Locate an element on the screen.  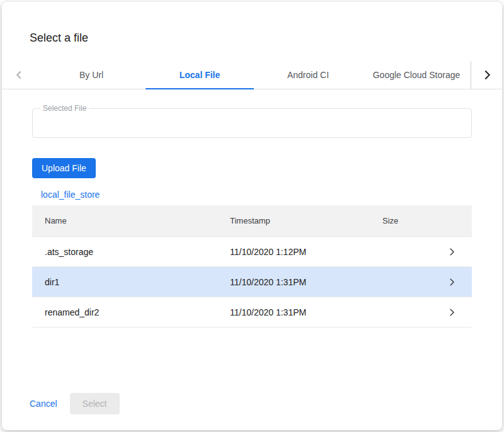
column-header-size: Size is located at coordinates (407, 220).